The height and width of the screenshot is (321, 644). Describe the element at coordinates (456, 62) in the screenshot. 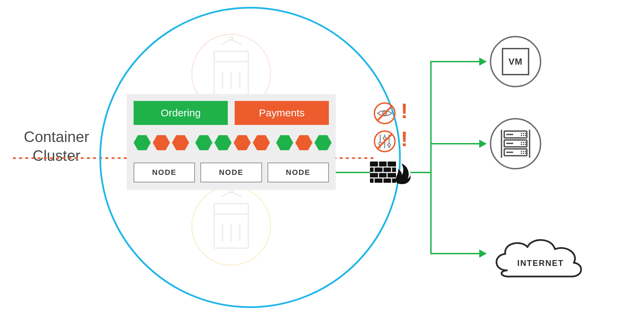

I see `connector-to-vm` at that location.